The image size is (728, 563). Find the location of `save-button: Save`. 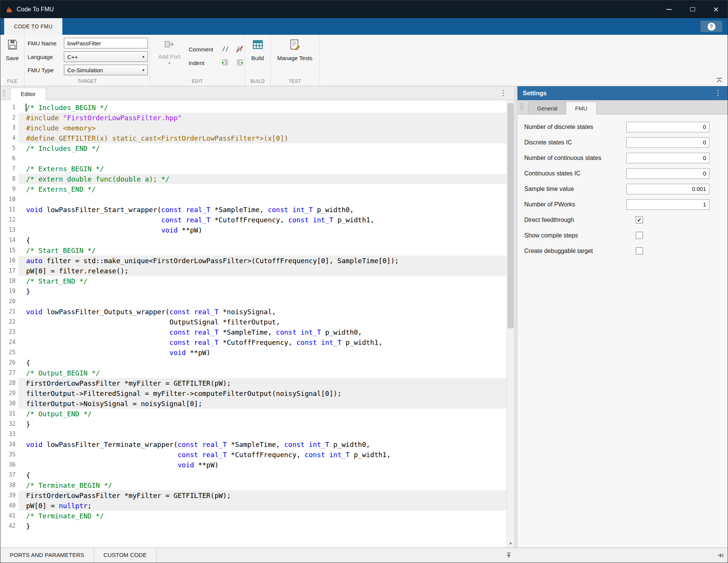

save-button: Save is located at coordinates (12, 50).